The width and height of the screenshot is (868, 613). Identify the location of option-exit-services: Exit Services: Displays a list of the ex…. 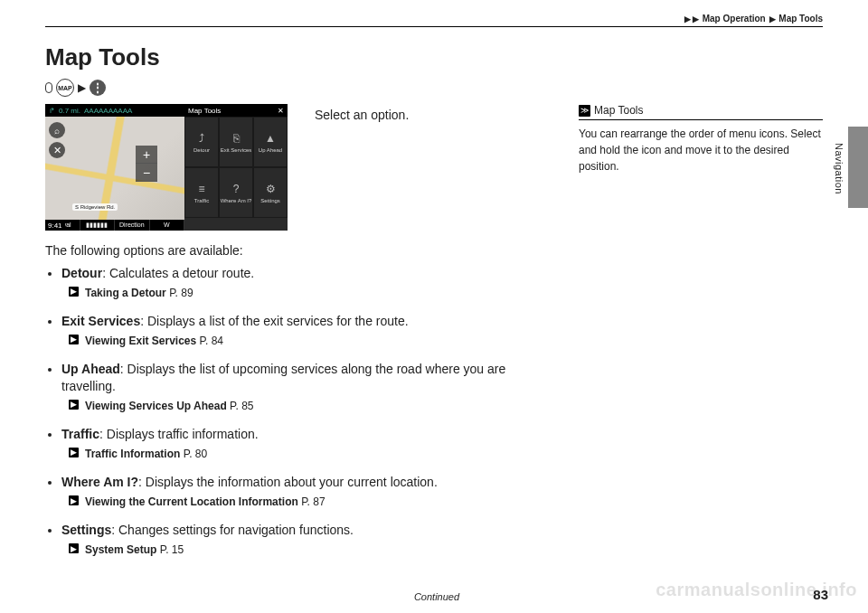
(311, 331).